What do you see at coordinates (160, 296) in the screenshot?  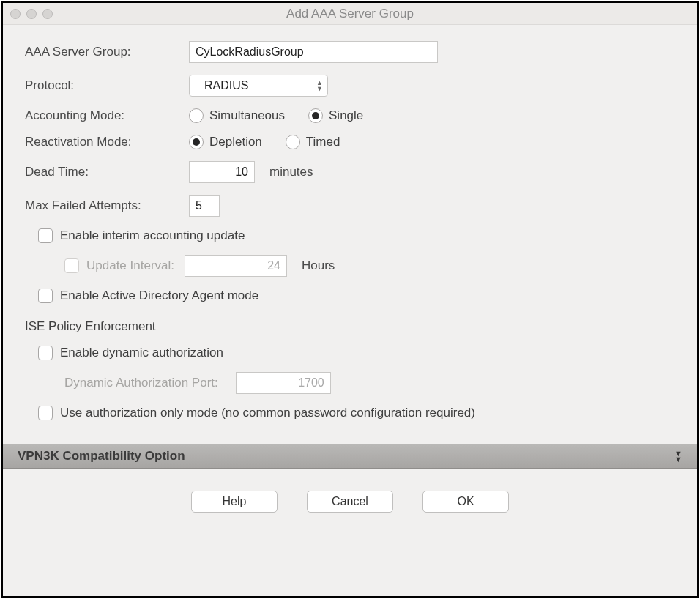 I see `checkbox-enable-ad-agent-label: Enable Active Directory Agent mode` at bounding box center [160, 296].